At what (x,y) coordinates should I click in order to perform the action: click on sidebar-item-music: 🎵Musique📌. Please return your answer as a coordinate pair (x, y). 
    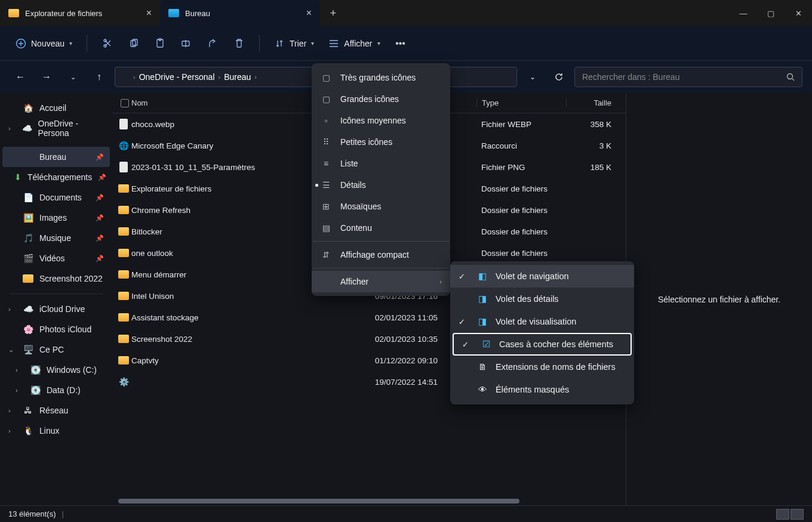
    Looking at the image, I should click on (56, 238).